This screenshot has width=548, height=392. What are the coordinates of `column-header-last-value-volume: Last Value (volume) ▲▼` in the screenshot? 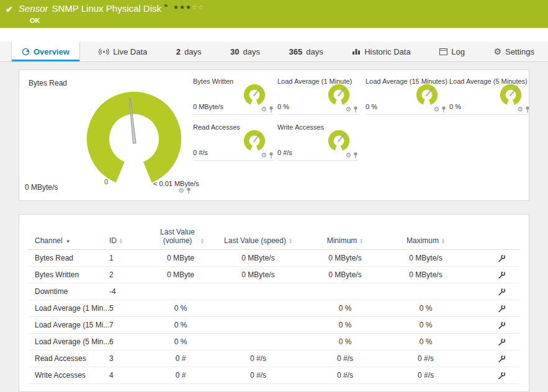 It's located at (181, 237).